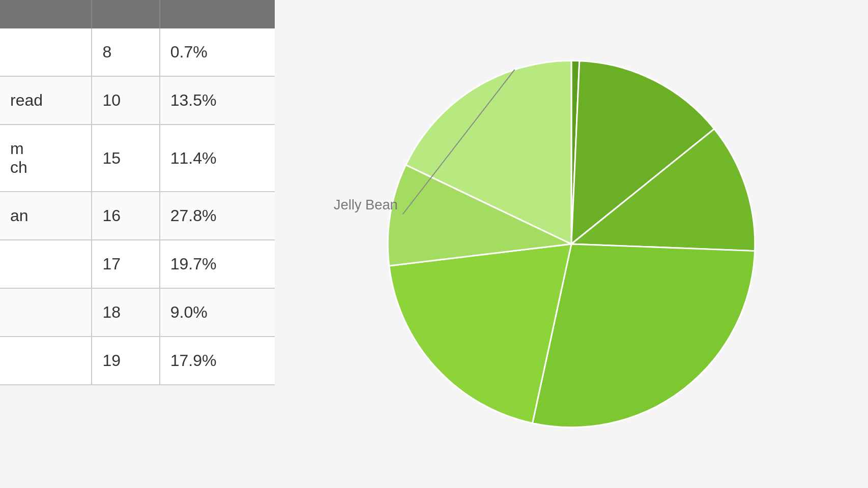 The height and width of the screenshot is (488, 868). What do you see at coordinates (125, 52) in the screenshot?
I see `cell-api: 8` at bounding box center [125, 52].